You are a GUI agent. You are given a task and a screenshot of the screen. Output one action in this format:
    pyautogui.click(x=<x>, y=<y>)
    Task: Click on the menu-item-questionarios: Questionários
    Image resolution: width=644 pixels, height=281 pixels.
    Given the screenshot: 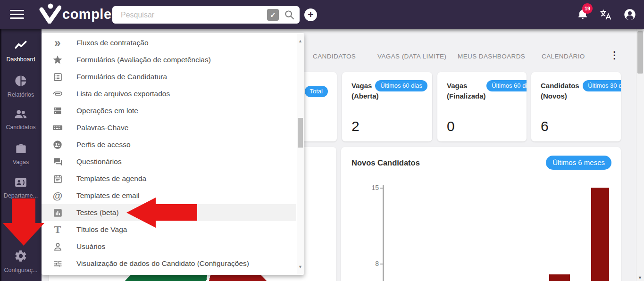 What is the action you would take?
    pyautogui.click(x=169, y=162)
    